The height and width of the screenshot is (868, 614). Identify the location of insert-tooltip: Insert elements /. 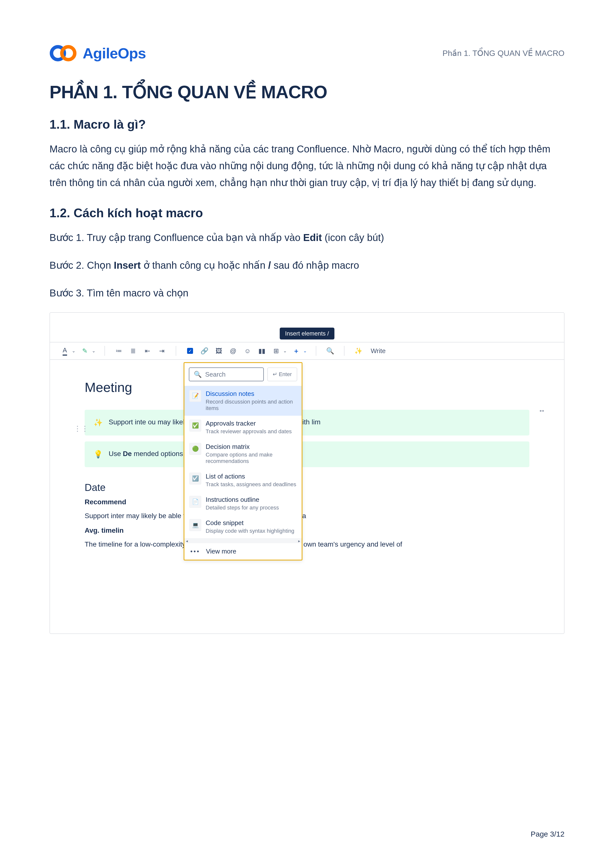
(307, 333).